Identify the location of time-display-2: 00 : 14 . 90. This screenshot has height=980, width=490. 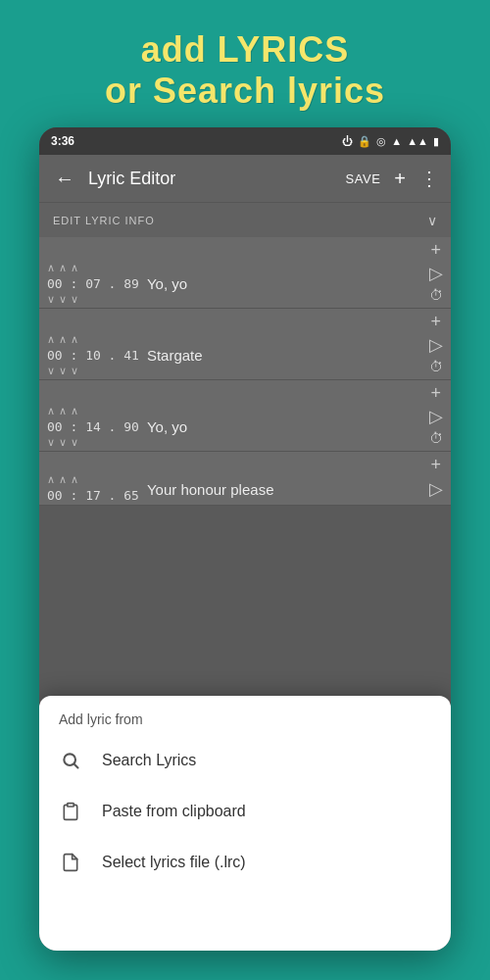
(93, 427).